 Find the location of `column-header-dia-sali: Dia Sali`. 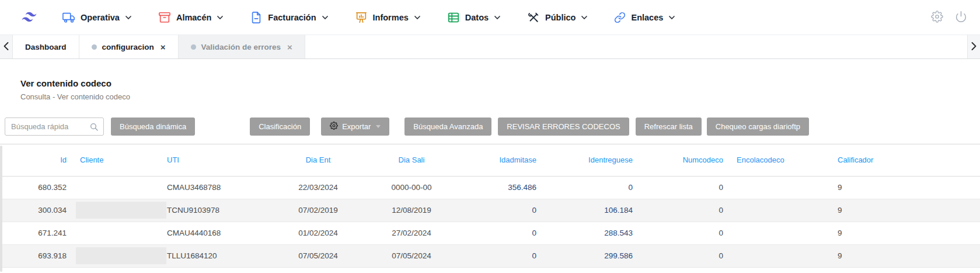

column-header-dia-sali: Dia Sali is located at coordinates (411, 160).